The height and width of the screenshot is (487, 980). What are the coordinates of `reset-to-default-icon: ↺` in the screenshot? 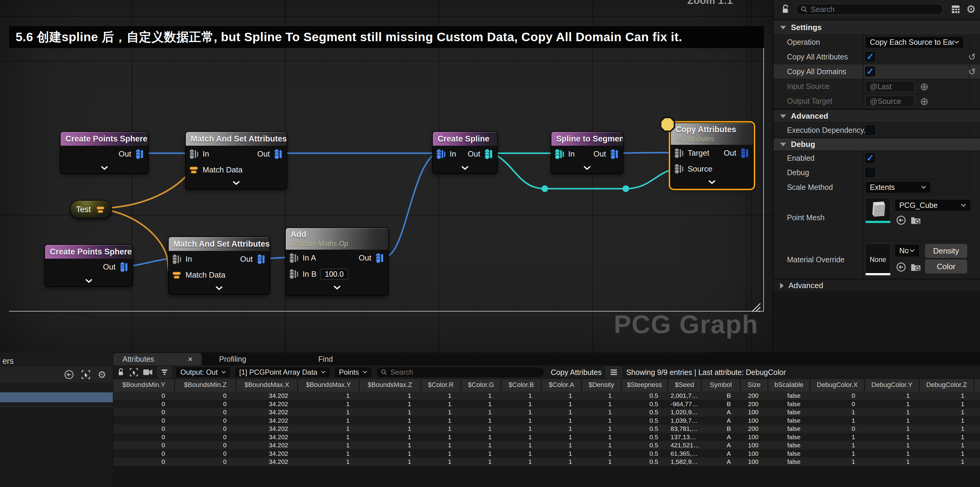 It's located at (972, 72).